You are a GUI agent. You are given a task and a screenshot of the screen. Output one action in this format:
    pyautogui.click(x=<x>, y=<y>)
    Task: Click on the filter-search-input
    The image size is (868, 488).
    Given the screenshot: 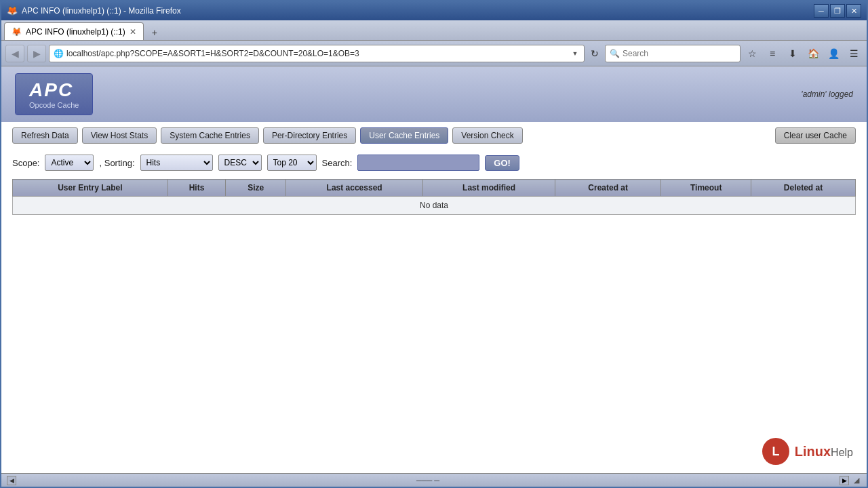 What is the action you would take?
    pyautogui.click(x=418, y=163)
    